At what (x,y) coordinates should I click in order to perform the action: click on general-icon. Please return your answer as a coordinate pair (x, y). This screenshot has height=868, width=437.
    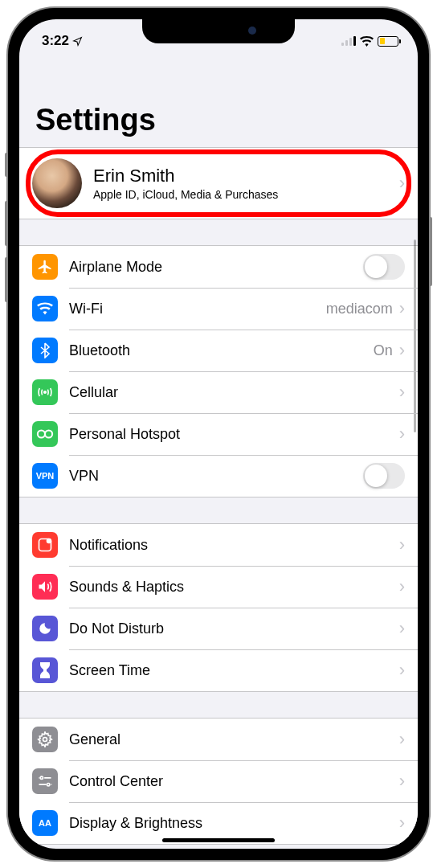
    Looking at the image, I should click on (45, 739).